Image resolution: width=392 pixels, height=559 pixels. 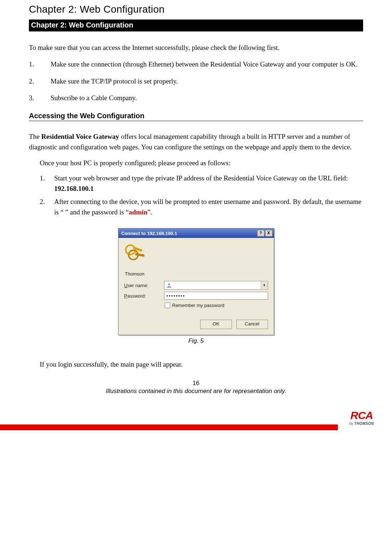 What do you see at coordinates (168, 305) in the screenshot?
I see `remember-checkbox` at bounding box center [168, 305].